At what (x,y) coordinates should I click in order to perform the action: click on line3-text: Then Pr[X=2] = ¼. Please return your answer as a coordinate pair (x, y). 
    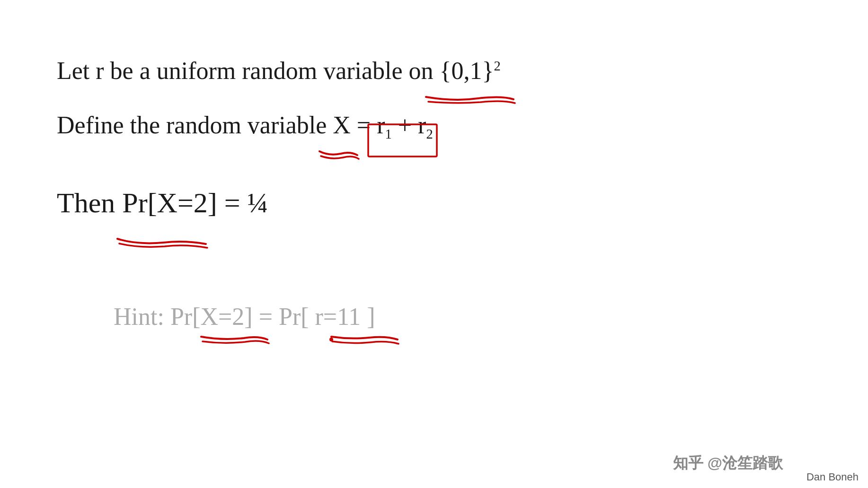
    Looking at the image, I should click on (163, 203).